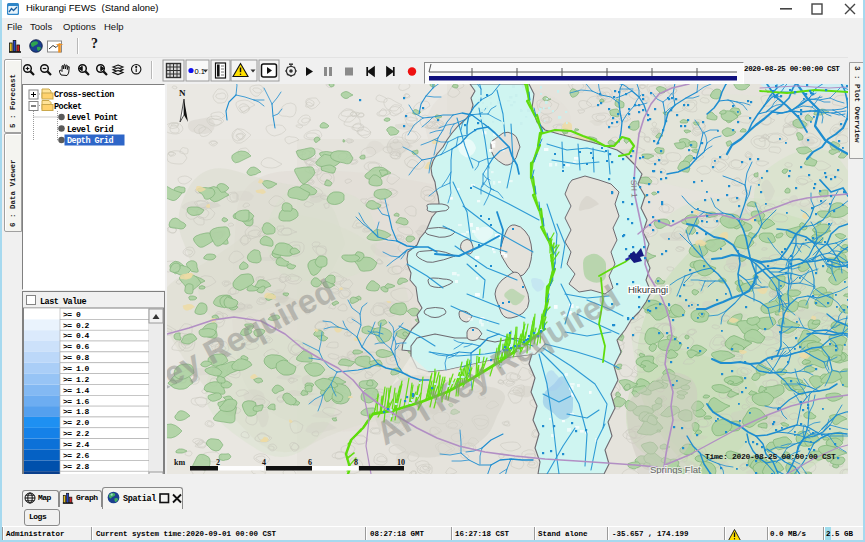 Image resolution: width=865 pixels, height=542 pixels. What do you see at coordinates (182, 93) in the screenshot?
I see `svg-text: N` at bounding box center [182, 93].